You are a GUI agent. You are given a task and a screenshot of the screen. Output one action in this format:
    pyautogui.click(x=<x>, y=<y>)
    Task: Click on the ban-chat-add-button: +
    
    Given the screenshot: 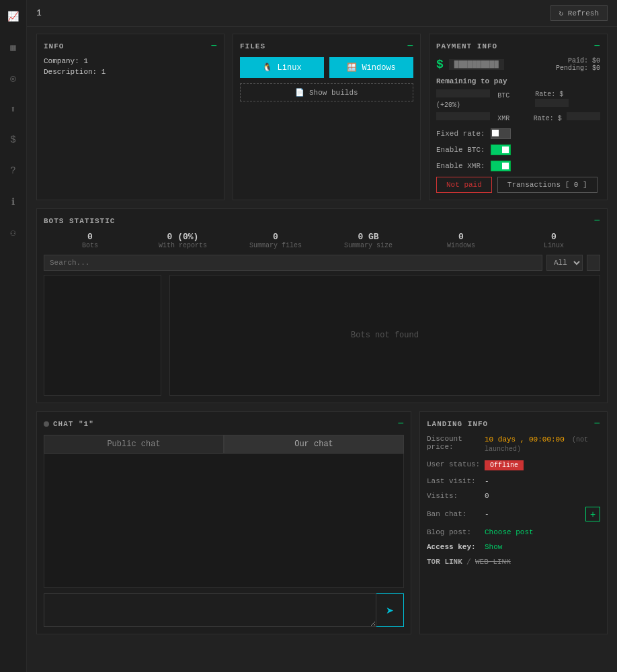 What is the action you would take?
    pyautogui.click(x=593, y=514)
    